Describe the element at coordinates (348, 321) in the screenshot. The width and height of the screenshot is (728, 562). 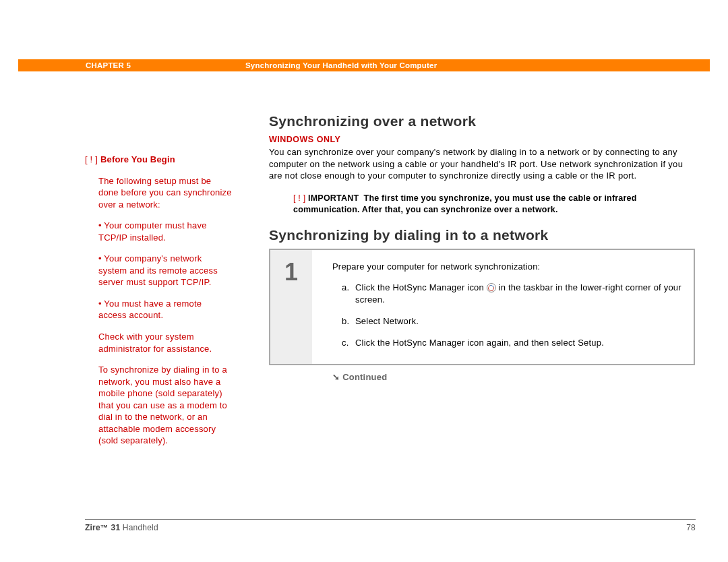
I see `step-b-label: b.` at that location.